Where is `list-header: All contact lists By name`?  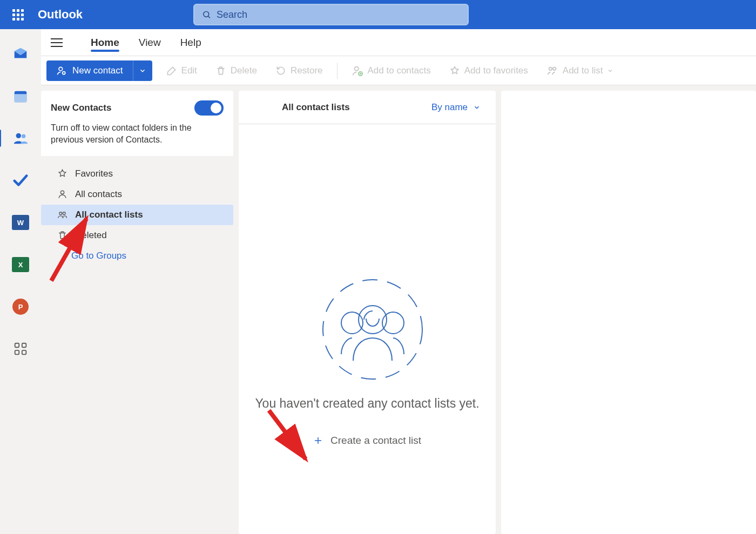
list-header: All contact lists By name is located at coordinates (367, 107).